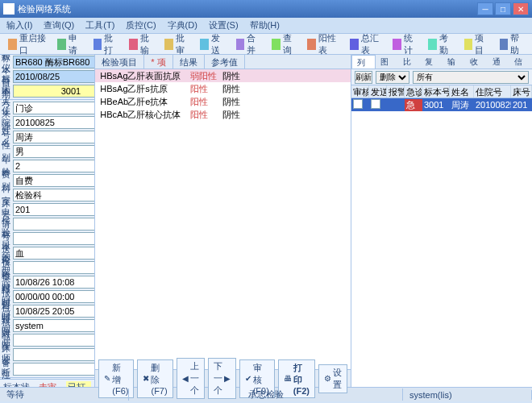 The height and width of the screenshot is (403, 532). I want to click on test-row: HBsAg乙肝表面抗原弱阳性阴性, so click(222, 76).